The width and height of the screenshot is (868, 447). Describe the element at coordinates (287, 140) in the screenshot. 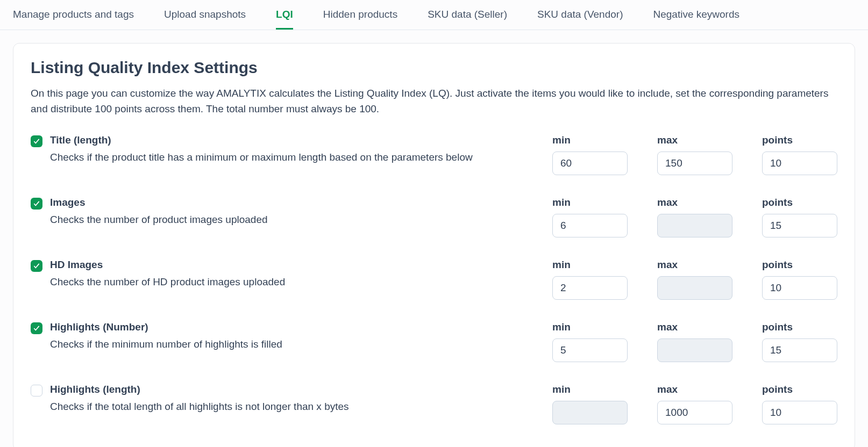

I see `setting-title: Title (length)` at that location.